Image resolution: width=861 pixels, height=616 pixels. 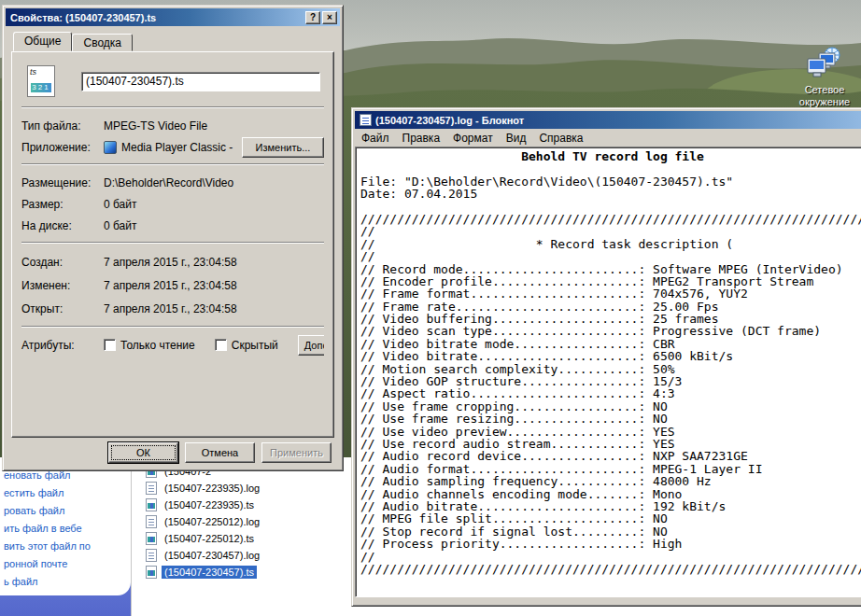 I want to click on opened-row: Открыт: 7 апреля 2015 г., 23:04:58, so click(x=173, y=308).